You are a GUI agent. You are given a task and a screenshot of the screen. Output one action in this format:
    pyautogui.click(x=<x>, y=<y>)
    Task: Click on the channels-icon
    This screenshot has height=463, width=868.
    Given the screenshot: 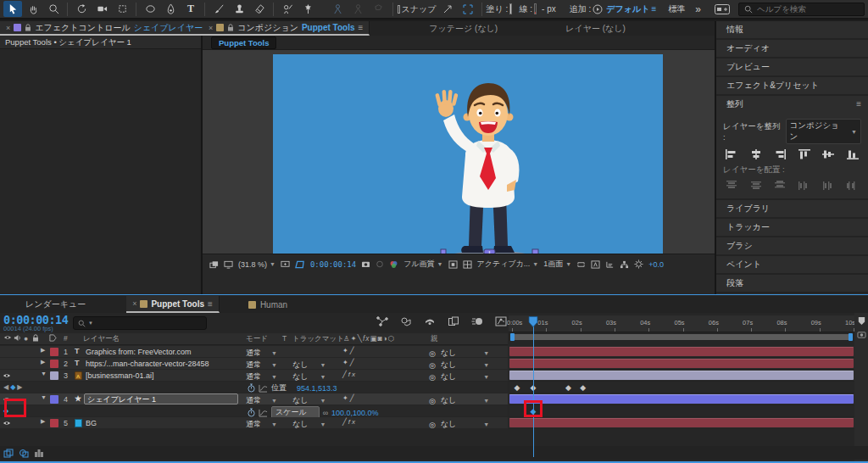 What is the action you would take?
    pyautogui.click(x=393, y=265)
    